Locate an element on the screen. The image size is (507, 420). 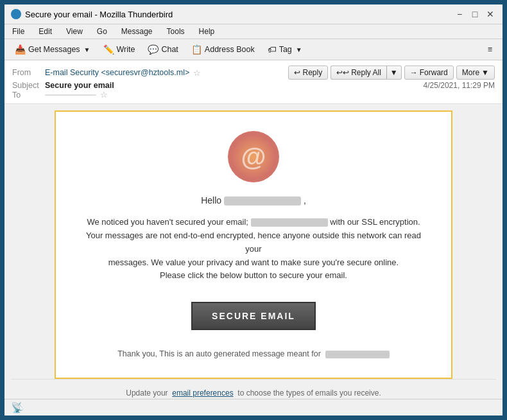
menu-edit: Edit is located at coordinates (45, 31).